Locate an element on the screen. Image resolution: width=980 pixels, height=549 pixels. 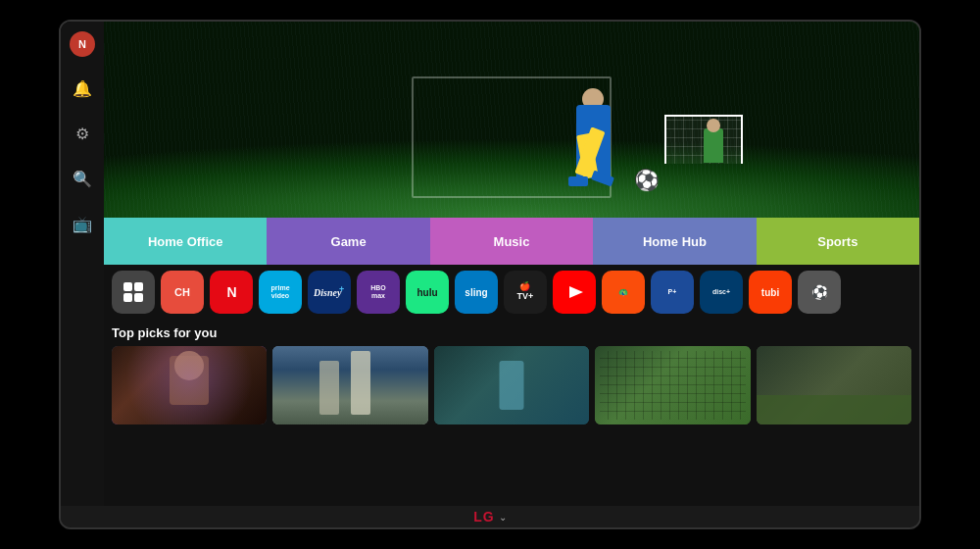
lg-slogan: ⌄ is located at coordinates (503, 518).